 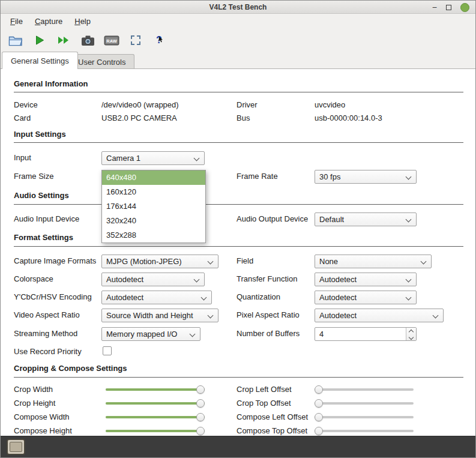 I want to click on bus-value: usb-0000:00:14.0-3, so click(x=348, y=118).